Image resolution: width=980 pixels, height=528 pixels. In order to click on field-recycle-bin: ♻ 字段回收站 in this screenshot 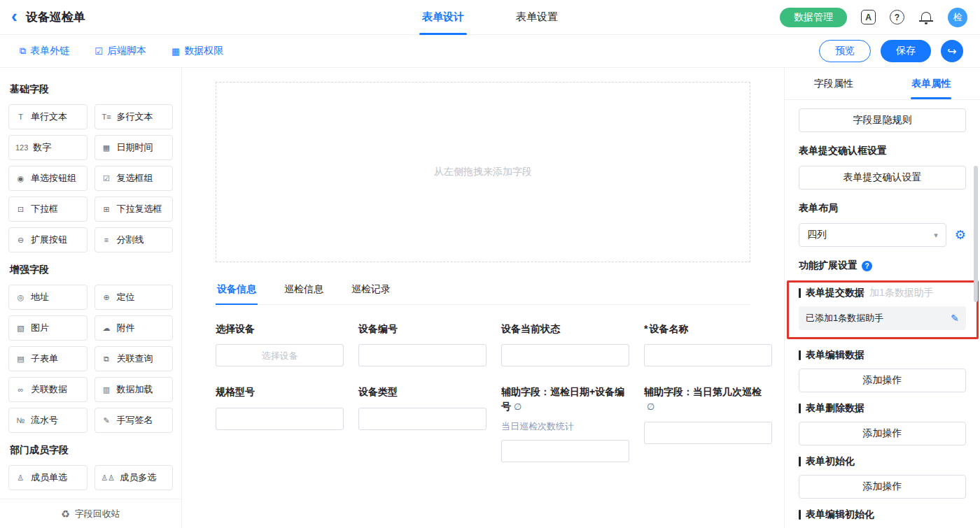, I will do `click(91, 513)`.